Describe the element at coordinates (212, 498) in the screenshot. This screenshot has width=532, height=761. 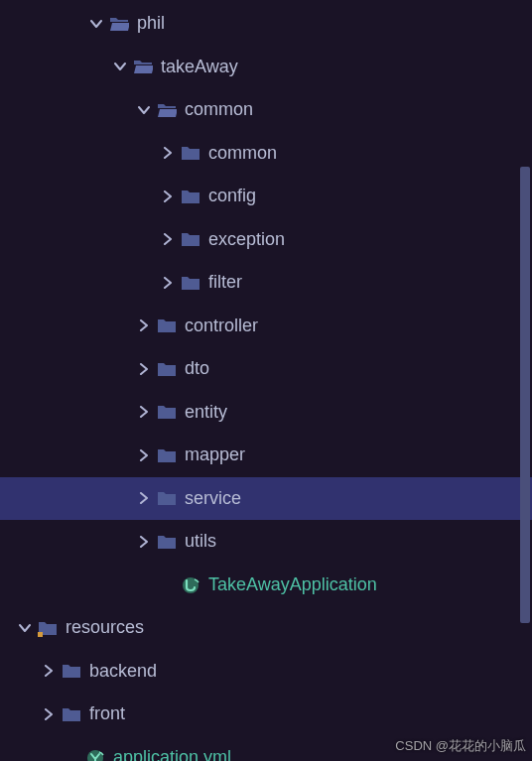
I see `tree-item-label: service` at that location.